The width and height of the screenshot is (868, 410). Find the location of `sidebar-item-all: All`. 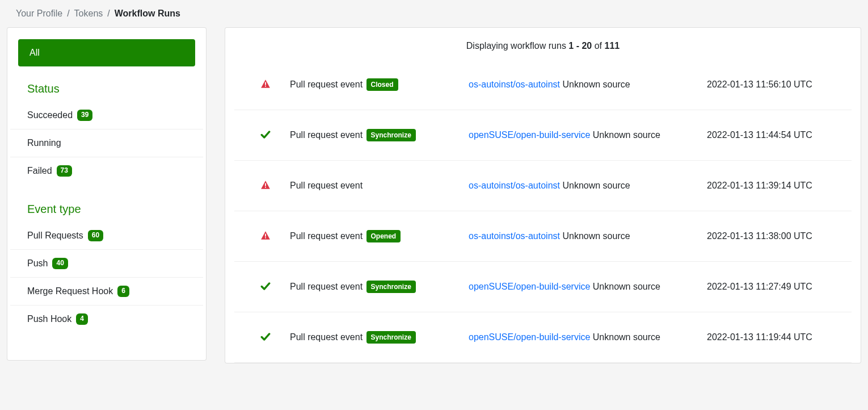

sidebar-item-all: All is located at coordinates (107, 53).